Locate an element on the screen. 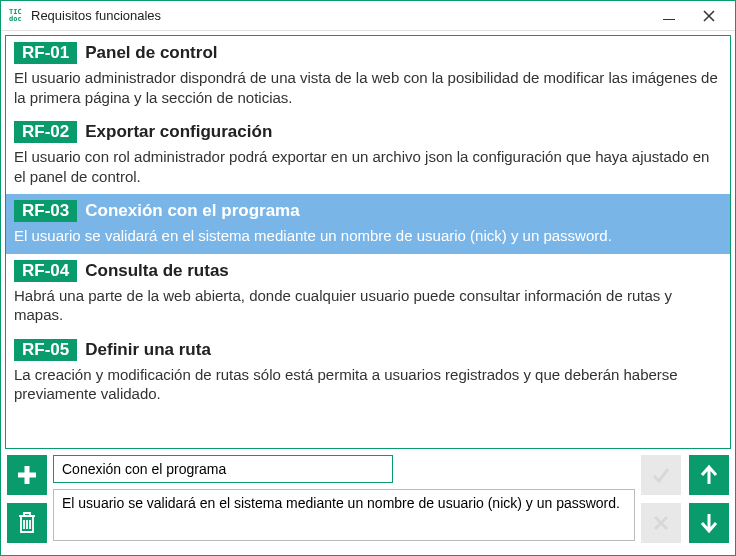 This screenshot has width=736, height=556. delete-button is located at coordinates (27, 523).